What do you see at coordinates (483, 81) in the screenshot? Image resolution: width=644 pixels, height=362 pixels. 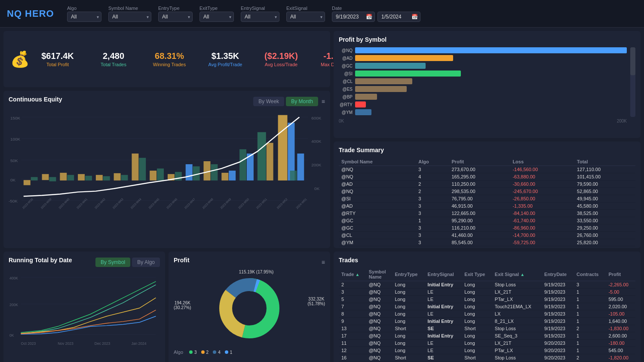 I see `symbol-bars: @NQ @AD @GC @SI @CL @ES @BP @RTY` at bounding box center [483, 81].